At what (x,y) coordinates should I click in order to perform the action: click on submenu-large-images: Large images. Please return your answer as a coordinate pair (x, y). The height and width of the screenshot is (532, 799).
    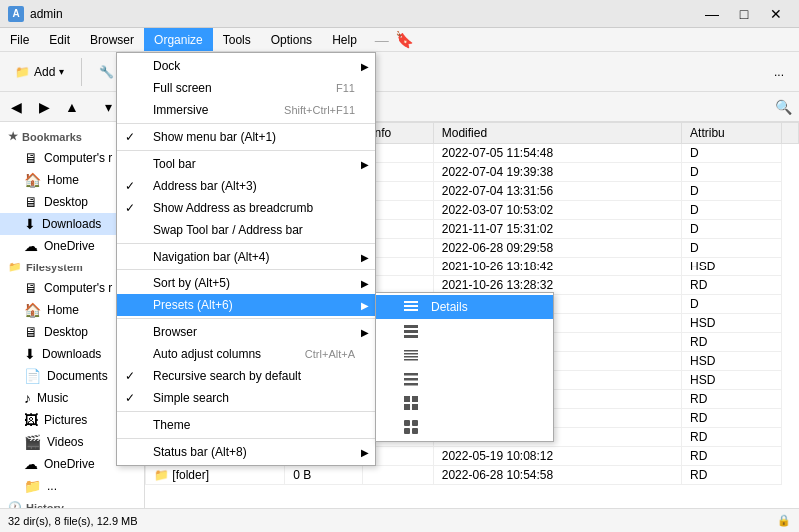
    Looking at the image, I should click on (464, 427).